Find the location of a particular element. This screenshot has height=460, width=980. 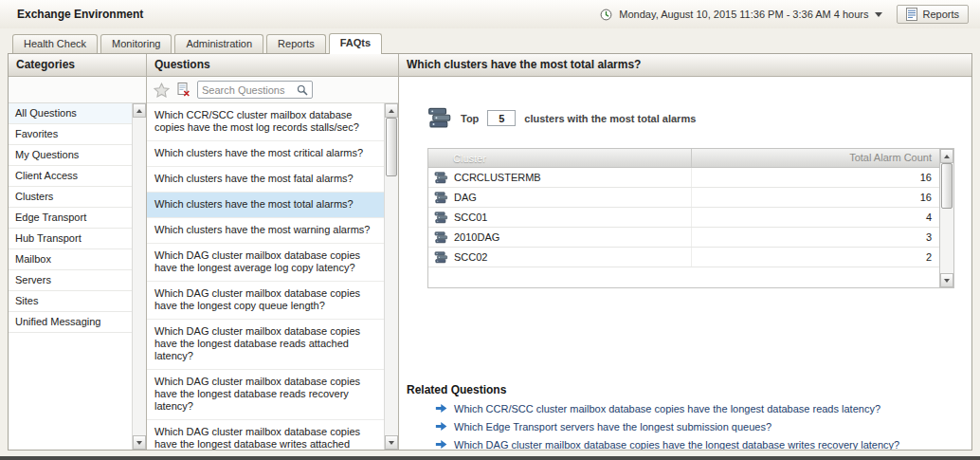

question-item: Which clusters have the most total alarm… is located at coordinates (265, 205).